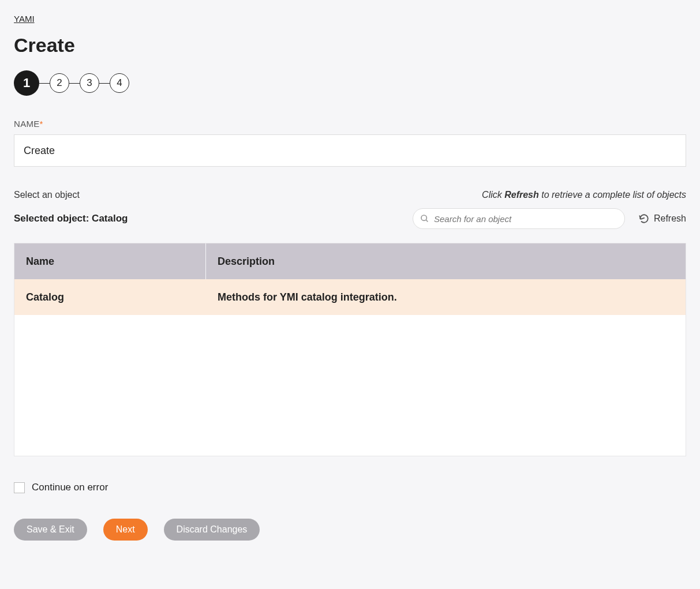  I want to click on step-4: 4, so click(119, 83).